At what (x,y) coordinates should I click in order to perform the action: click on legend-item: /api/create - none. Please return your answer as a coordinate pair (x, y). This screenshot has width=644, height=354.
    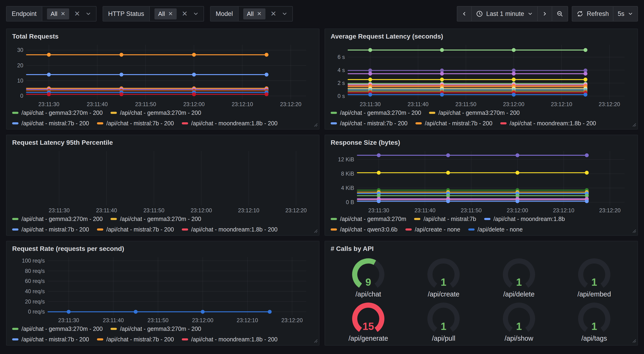
    Looking at the image, I should click on (433, 230).